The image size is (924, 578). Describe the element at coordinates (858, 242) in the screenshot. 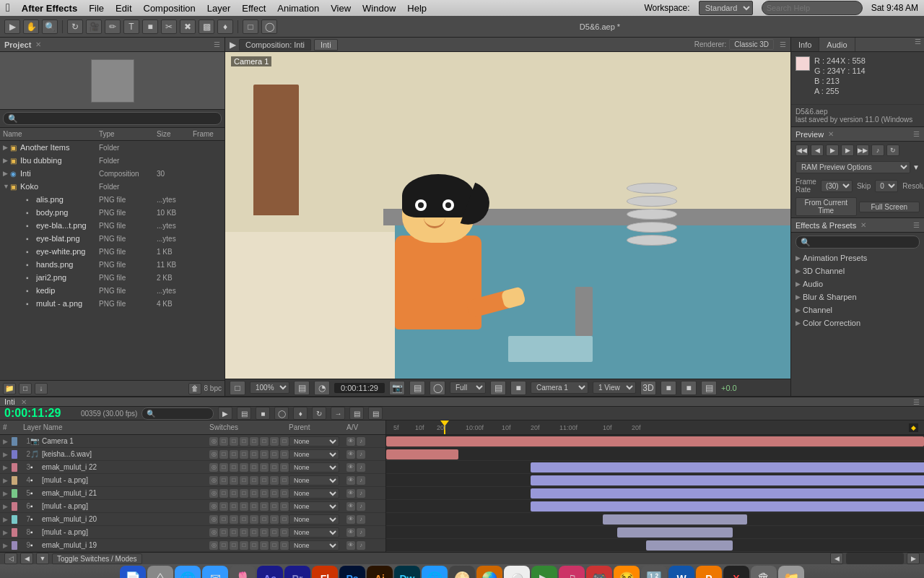

I see `effects-search-input` at that location.